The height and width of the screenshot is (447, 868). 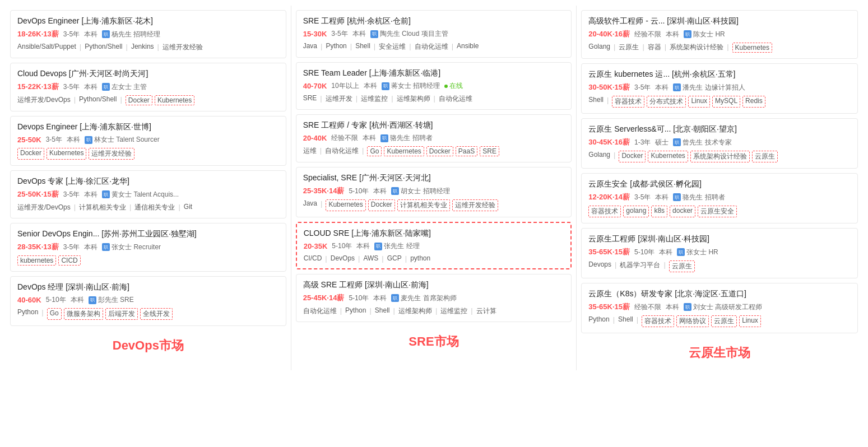 I want to click on job-card: 高级软件工程师 - 云... [深圳·南山区·科技园]20-40K·16薪经验不…, so click(x=720, y=35).